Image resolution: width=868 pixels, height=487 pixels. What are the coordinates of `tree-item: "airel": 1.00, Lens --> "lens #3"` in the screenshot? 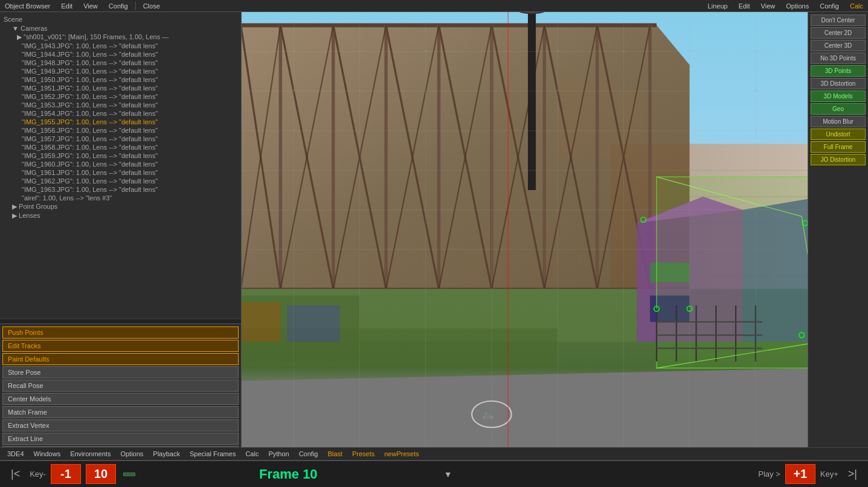 It's located at (121, 198).